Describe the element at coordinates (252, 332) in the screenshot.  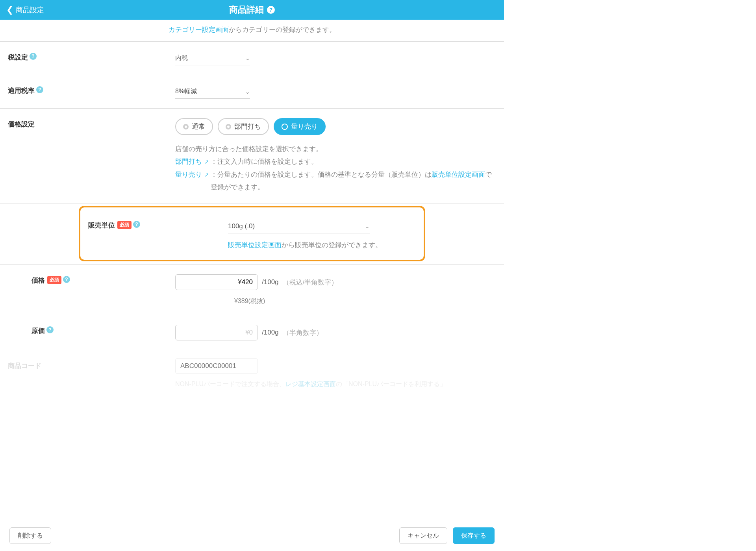
I see `row-cost: 原価 ? /100g （半角数字）` at that location.